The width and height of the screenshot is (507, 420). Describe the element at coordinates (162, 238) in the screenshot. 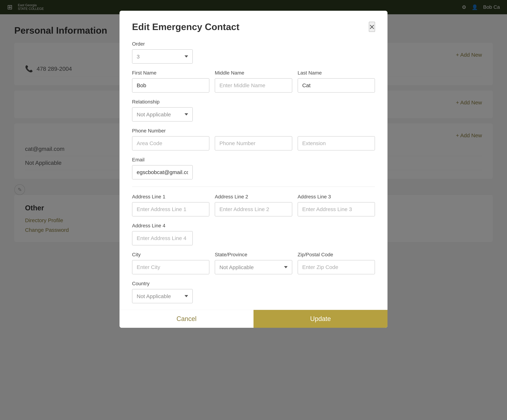

I see `address-line4-input` at that location.